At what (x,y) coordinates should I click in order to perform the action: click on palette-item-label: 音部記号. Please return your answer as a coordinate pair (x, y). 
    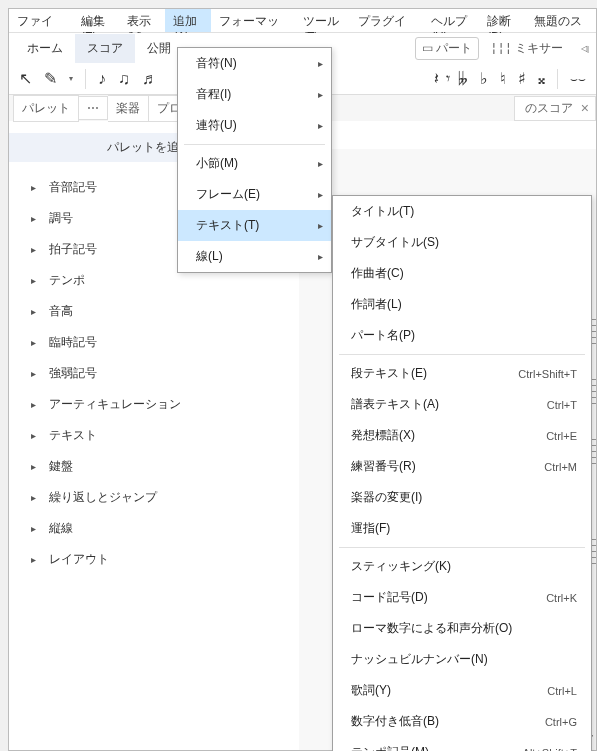
    Looking at the image, I should click on (73, 188).